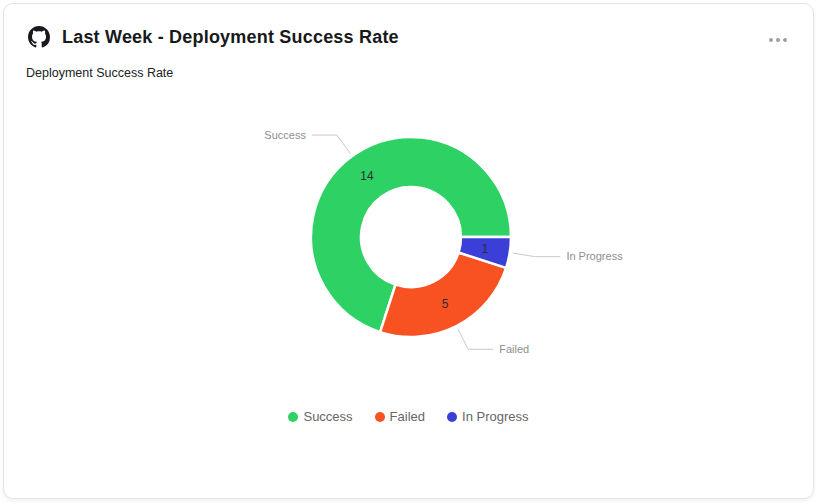  What do you see at coordinates (495, 416) in the screenshot?
I see `legend-label: In Progress` at bounding box center [495, 416].